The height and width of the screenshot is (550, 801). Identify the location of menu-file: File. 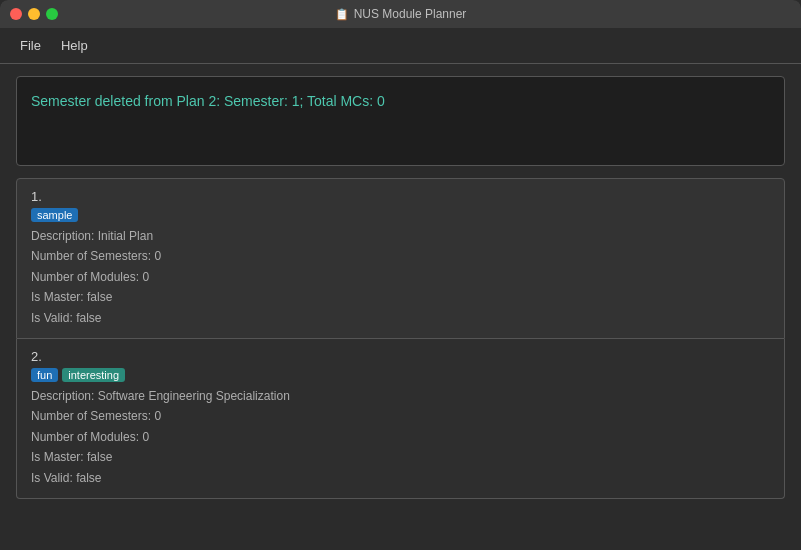
(30, 46).